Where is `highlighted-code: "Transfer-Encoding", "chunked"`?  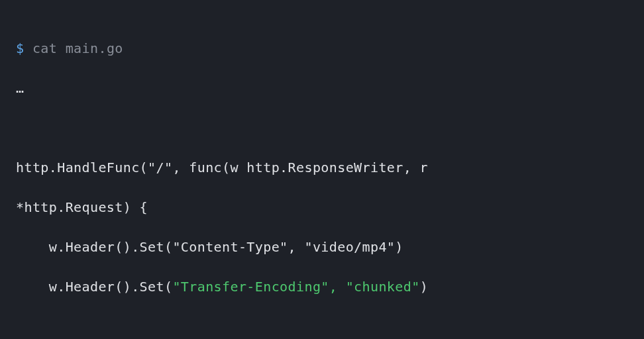 highlighted-code: "Transfer-Encoding", "chunked" is located at coordinates (295, 287).